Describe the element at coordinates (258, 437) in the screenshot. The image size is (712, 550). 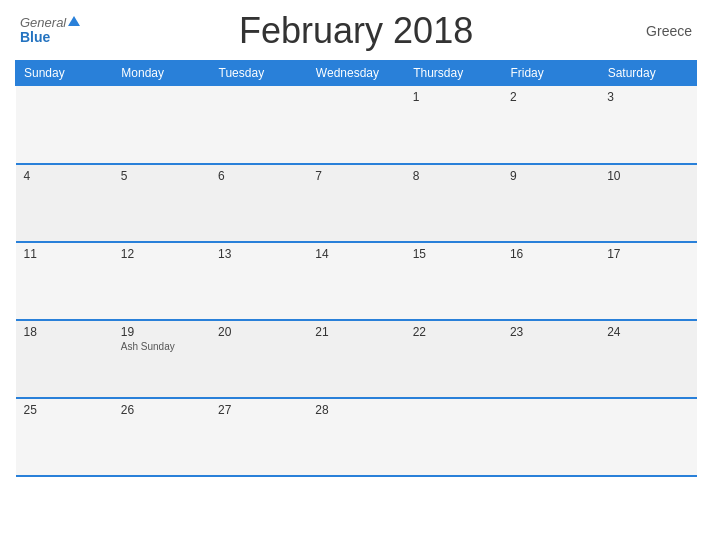
I see `table-row: 27` at that location.